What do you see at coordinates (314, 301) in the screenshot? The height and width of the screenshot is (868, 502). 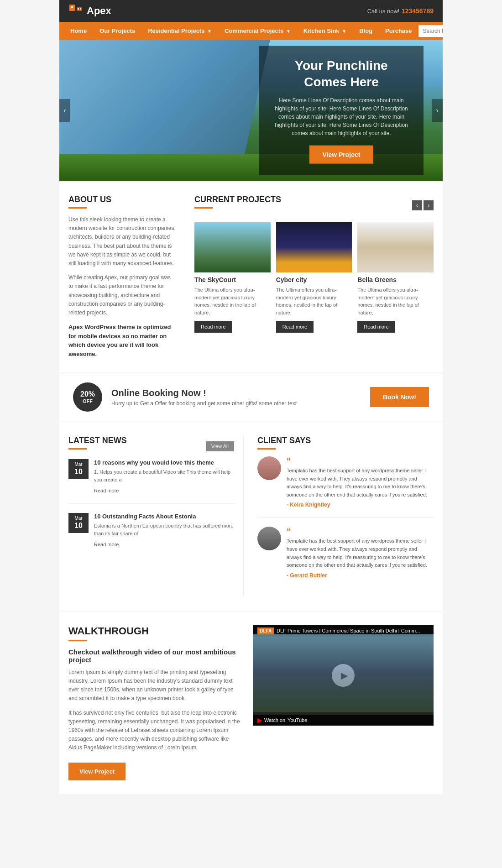 I see `project-desc-2: The Ultima offers you ultra-modern yet g…` at bounding box center [314, 301].